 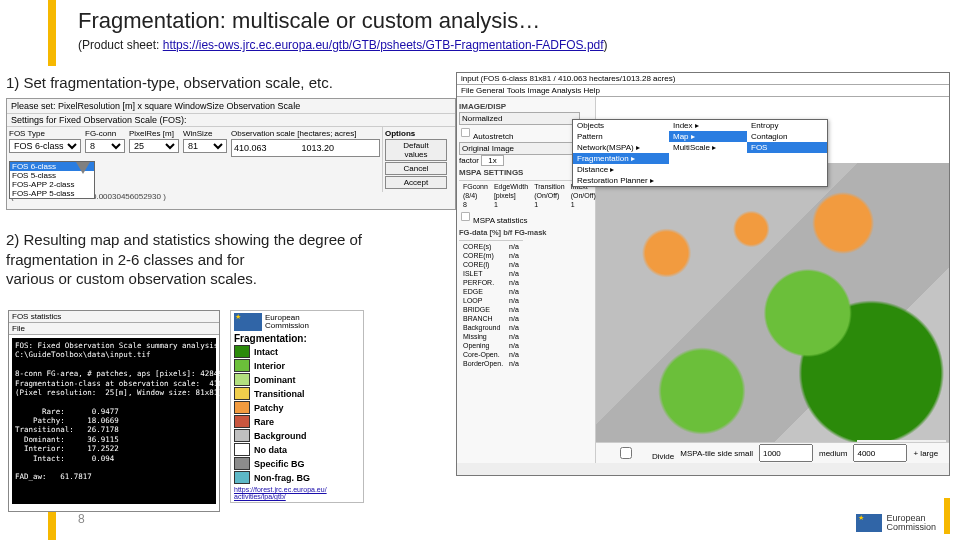 I want to click on stats-body: FOS: Fixed Observation Scale summary ana…, so click(x=114, y=421).